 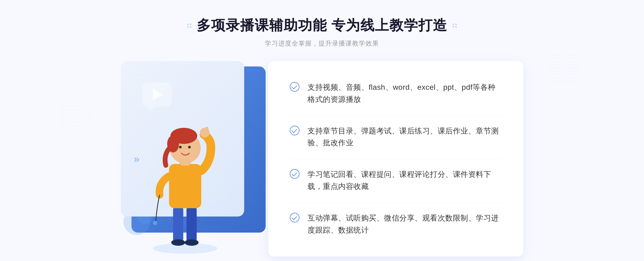 What do you see at coordinates (564, 70) in the screenshot?
I see `dot-pattern-right` at bounding box center [564, 70].